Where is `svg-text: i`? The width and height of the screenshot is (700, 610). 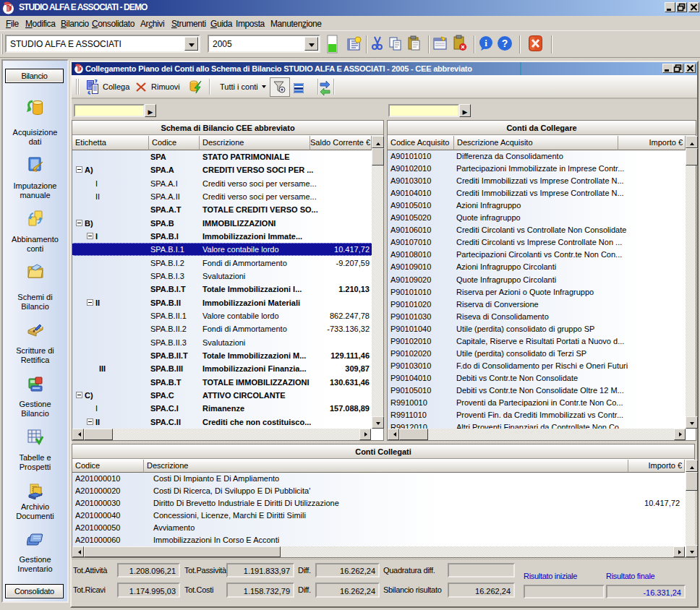 svg-text: i is located at coordinates (486, 43).